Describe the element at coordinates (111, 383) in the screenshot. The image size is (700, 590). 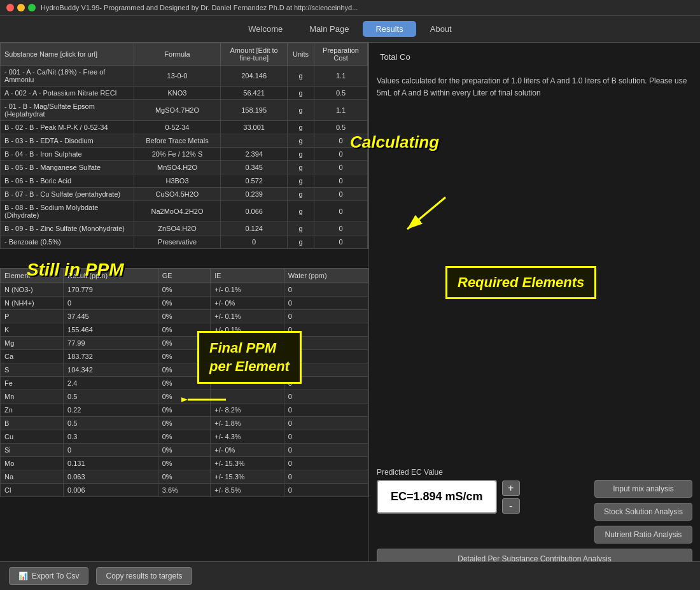
I see `element-result-cell: 2.4` at that location.